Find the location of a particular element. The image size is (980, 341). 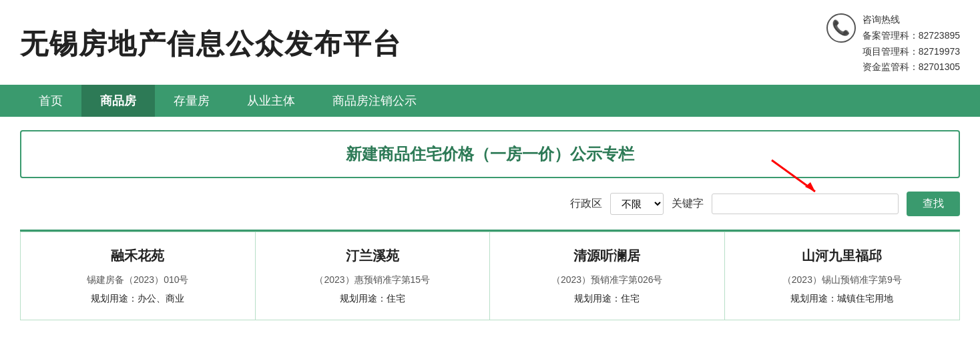

main-nav: 首页 商品房 存量房 从业主体 商品房注销公示 is located at coordinates (490, 101).